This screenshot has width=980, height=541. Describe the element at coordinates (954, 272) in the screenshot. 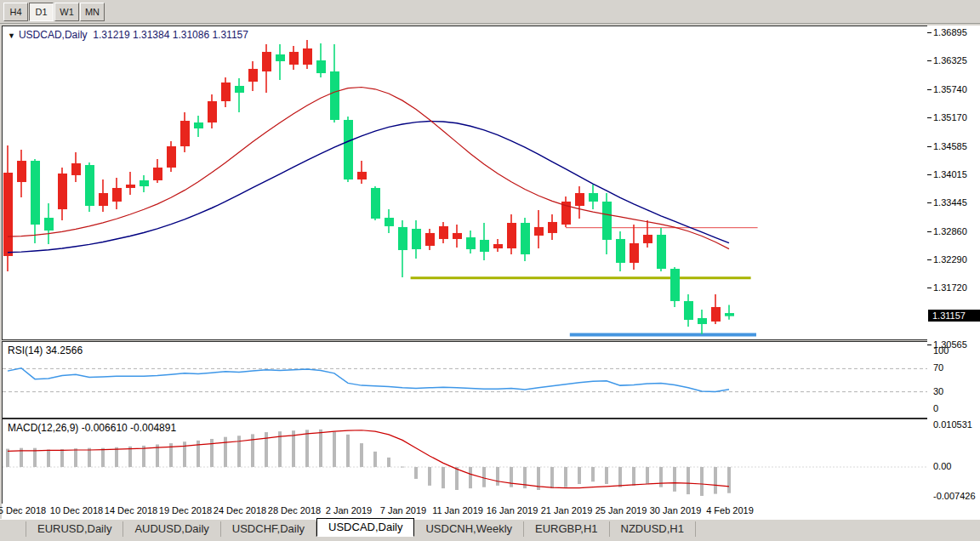

I see `price-axis: 1.368951.363251.357401.351701.345851.340…` at that location.